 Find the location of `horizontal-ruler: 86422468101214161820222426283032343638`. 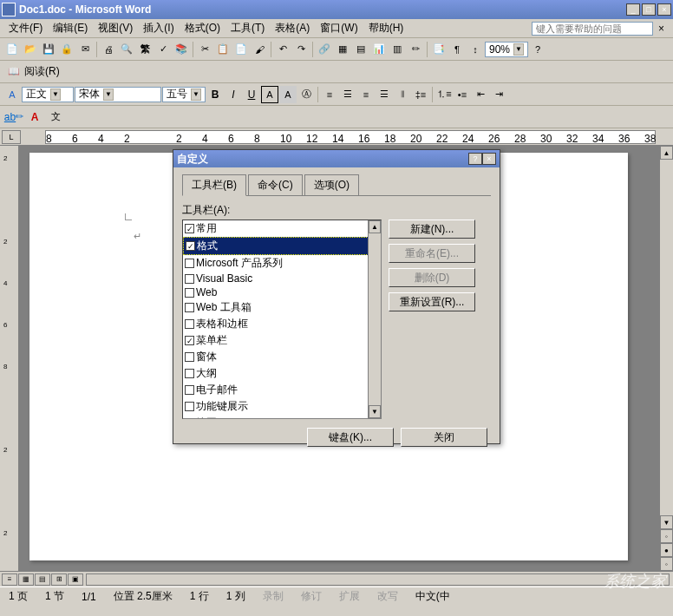

horizontal-ruler: 86422468101214161820222426283032343638 is located at coordinates (350, 137).